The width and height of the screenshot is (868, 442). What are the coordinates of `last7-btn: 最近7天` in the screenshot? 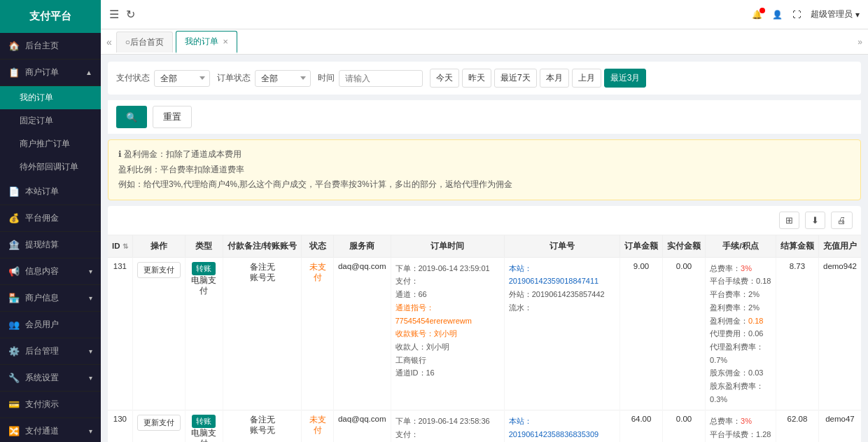 It's located at (515, 78).